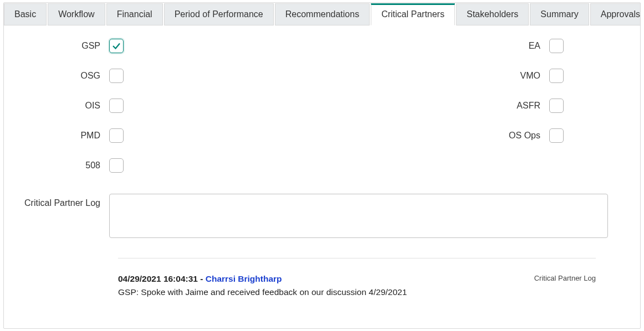 The width and height of the screenshot is (644, 331). I want to click on partner-row-vmo: VMO, so click(481, 76).